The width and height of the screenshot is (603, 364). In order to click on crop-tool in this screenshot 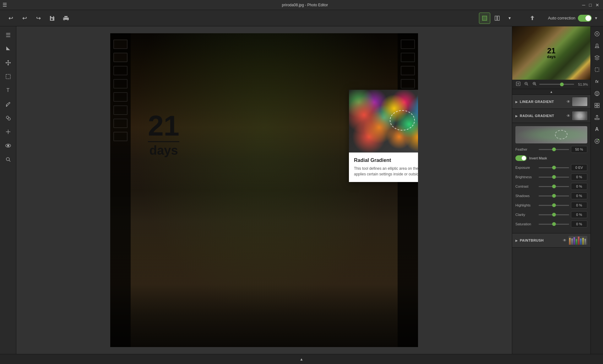, I will do `click(8, 49)`.